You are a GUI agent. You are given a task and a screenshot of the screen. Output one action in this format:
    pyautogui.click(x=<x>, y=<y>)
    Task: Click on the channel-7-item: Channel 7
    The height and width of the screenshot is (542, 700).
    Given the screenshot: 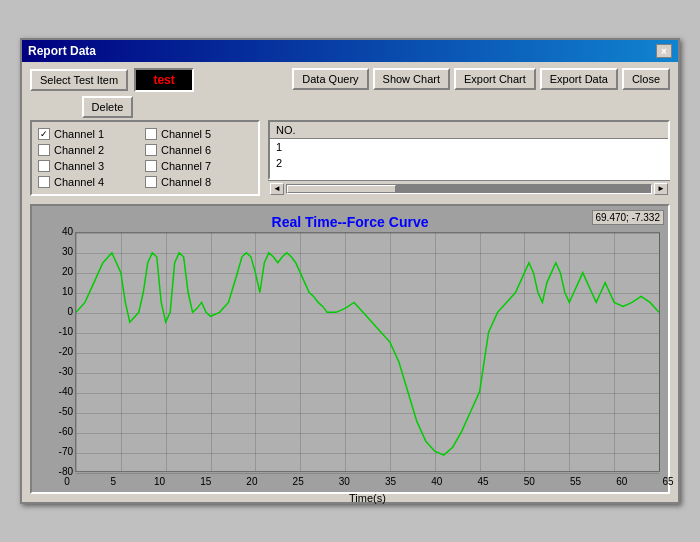 What is the action you would take?
    pyautogui.click(x=198, y=166)
    